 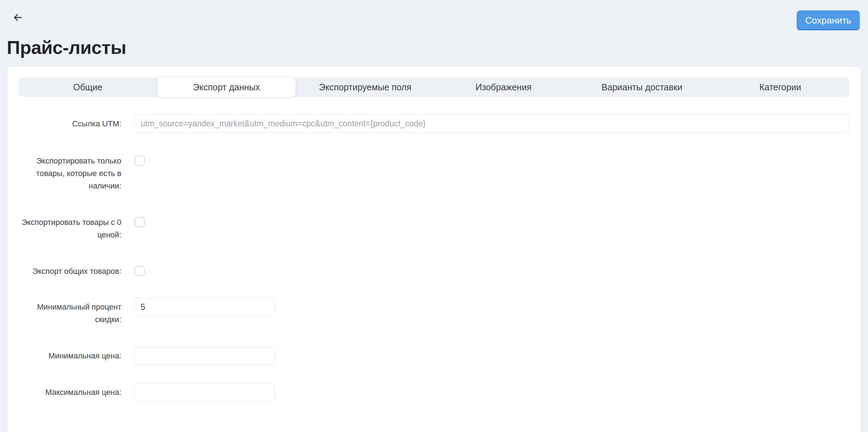 I want to click on max-price-label: Максимальная цена:, so click(x=70, y=391).